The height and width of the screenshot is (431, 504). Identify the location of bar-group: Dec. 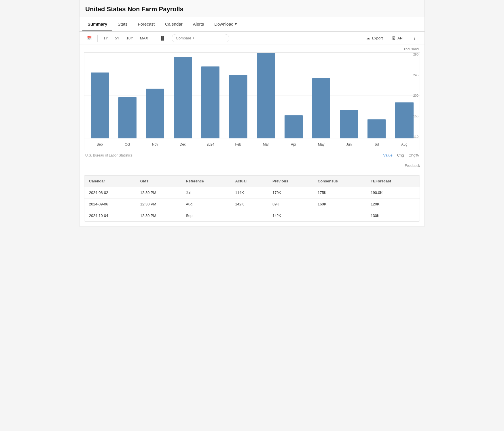
(183, 96).